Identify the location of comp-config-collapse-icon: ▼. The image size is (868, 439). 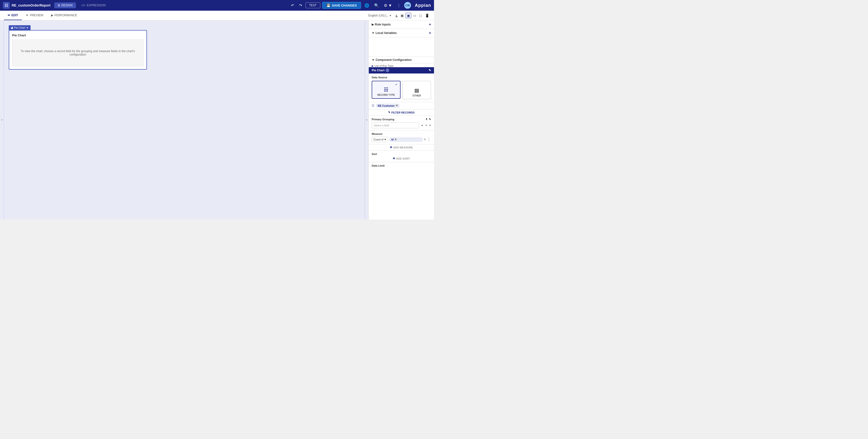
(373, 60).